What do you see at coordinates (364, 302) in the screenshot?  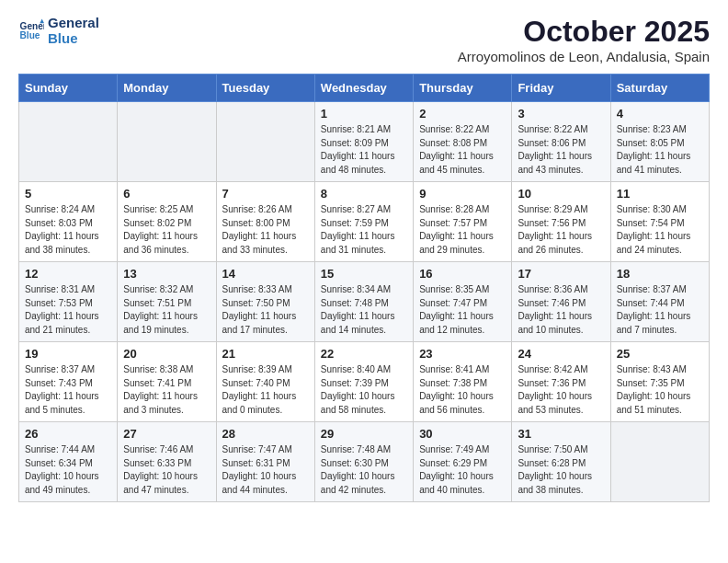 I see `calendar-cell: 15Sunrise: 8:34 AM Sunset: 7:48 PM Dayli…` at bounding box center [364, 302].